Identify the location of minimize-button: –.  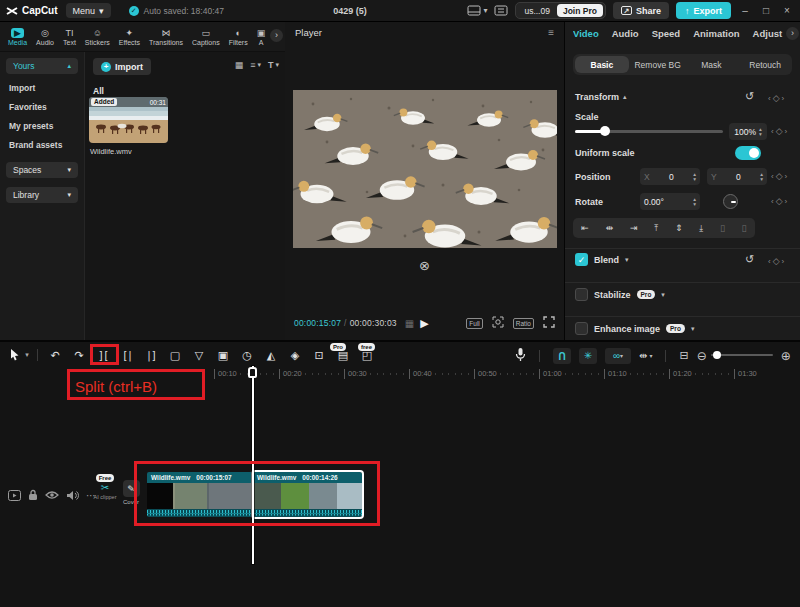
(745, 10).